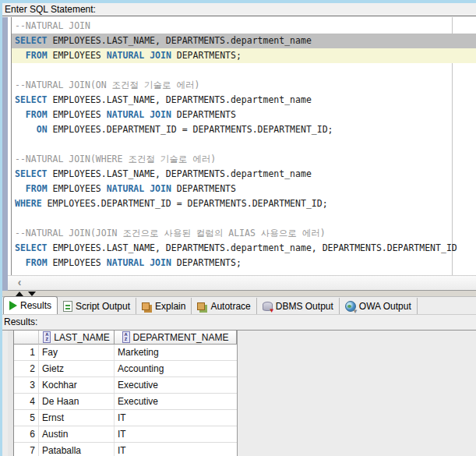 The image size is (476, 456). I want to click on department-name-cell: Accounting, so click(176, 369).